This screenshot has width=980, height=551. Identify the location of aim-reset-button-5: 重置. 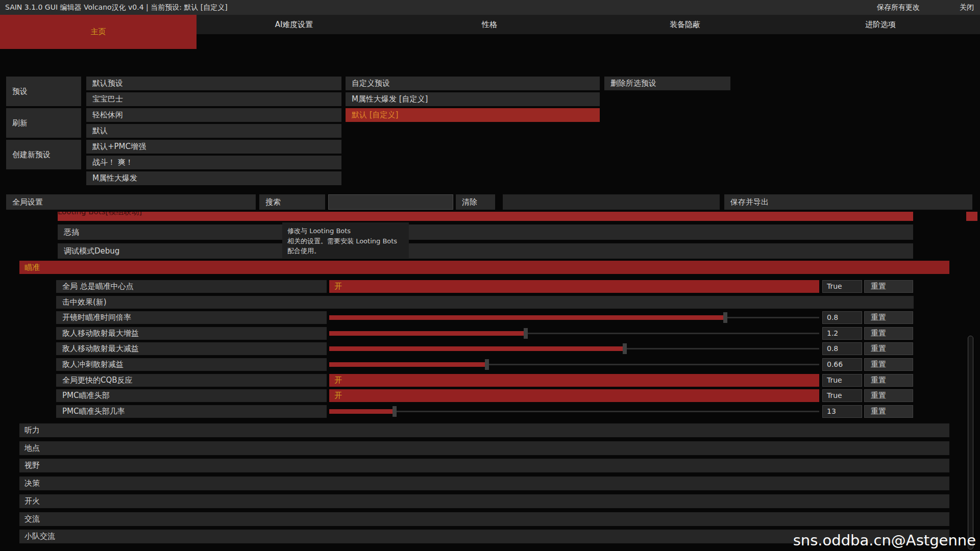
(889, 364).